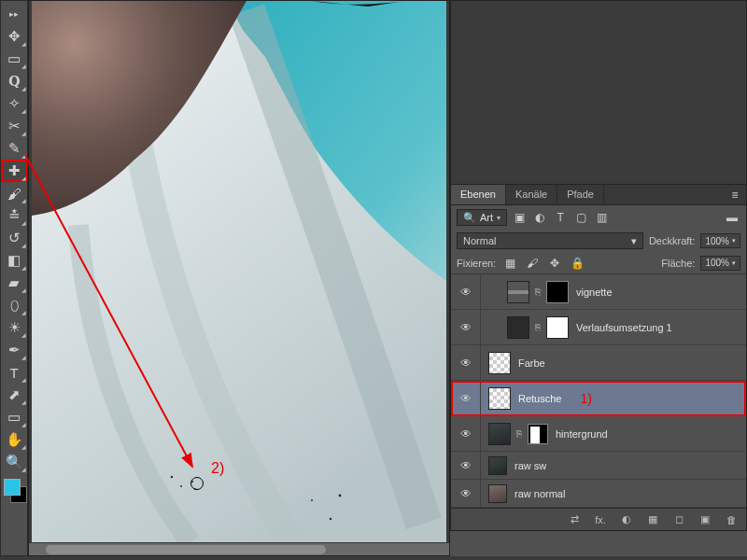  What do you see at coordinates (599, 434) in the screenshot?
I see `layer-row: 👁⎘hintergrund` at bounding box center [599, 434].